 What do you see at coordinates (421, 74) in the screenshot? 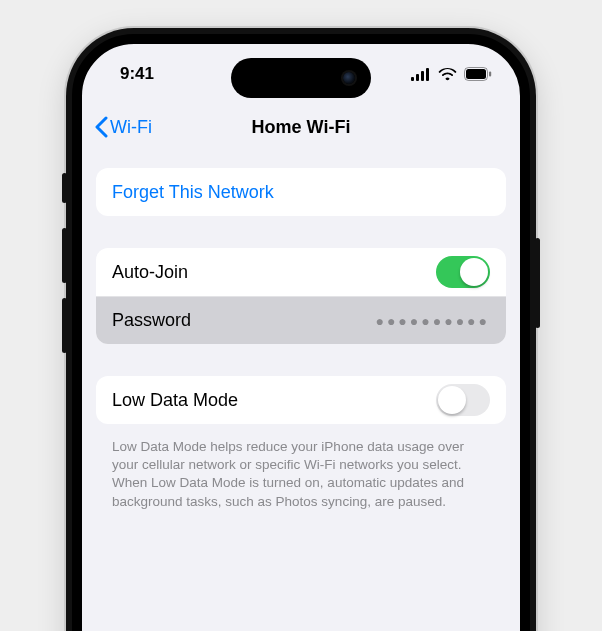
I see `cellular-icon` at bounding box center [421, 74].